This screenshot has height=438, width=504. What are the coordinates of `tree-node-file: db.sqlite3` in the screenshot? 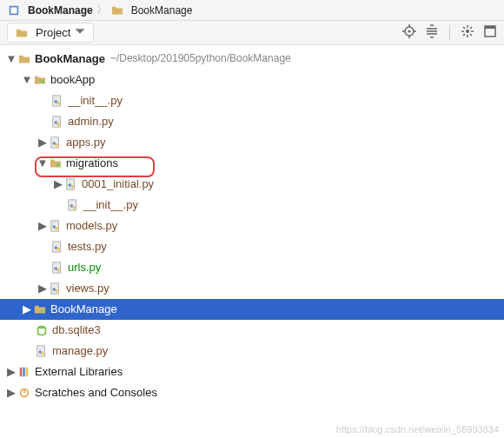 It's located at (252, 330).